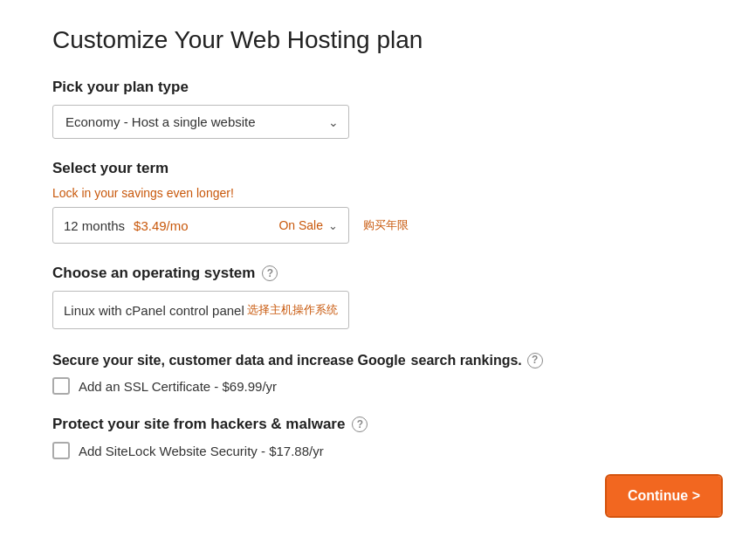 The height and width of the screenshot is (537, 756). I want to click on term-chevron-icon: ⌄, so click(333, 225).